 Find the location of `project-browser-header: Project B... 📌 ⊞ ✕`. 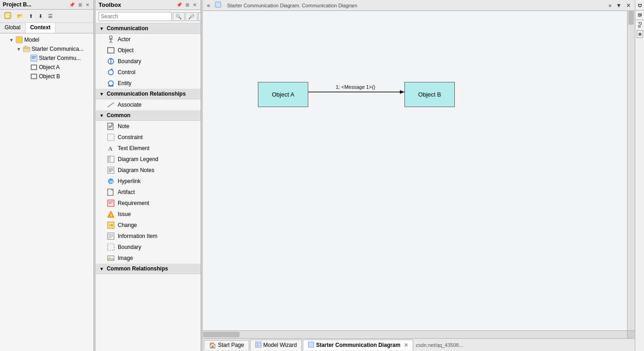

project-browser-header: Project B... 📌 ⊞ ✕ is located at coordinates (47, 5).